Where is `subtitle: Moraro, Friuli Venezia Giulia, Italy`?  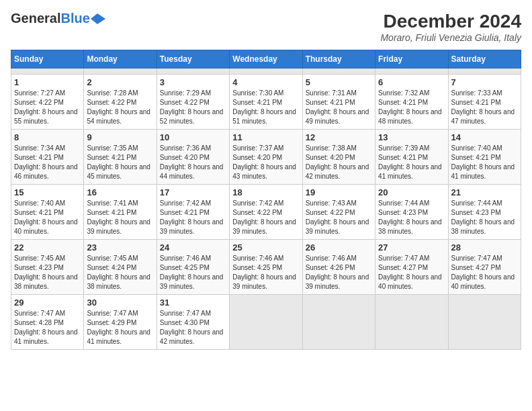
subtitle: Moraro, Friuli Venezia Giulia, Italy is located at coordinates (451, 38).